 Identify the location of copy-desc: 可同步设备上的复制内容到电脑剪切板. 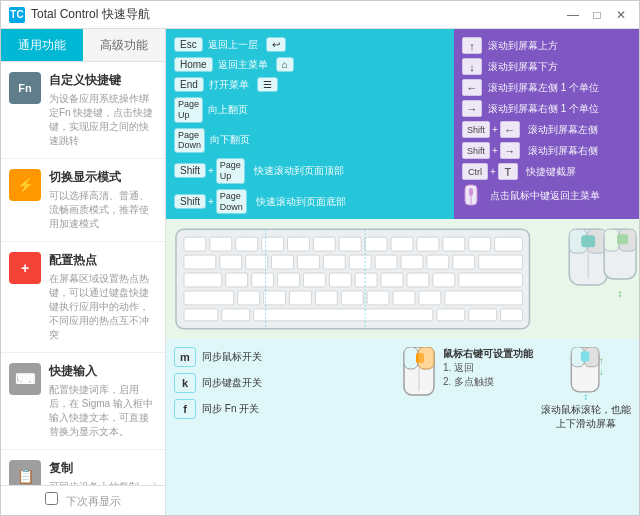
(98, 482).